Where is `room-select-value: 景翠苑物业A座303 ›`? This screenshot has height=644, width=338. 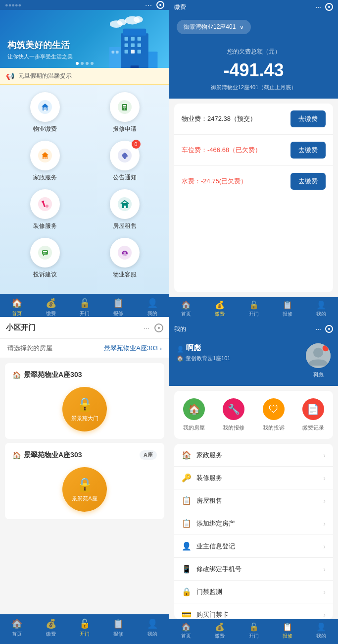 room-select-value: 景翠苑物业A座303 › is located at coordinates (133, 348).